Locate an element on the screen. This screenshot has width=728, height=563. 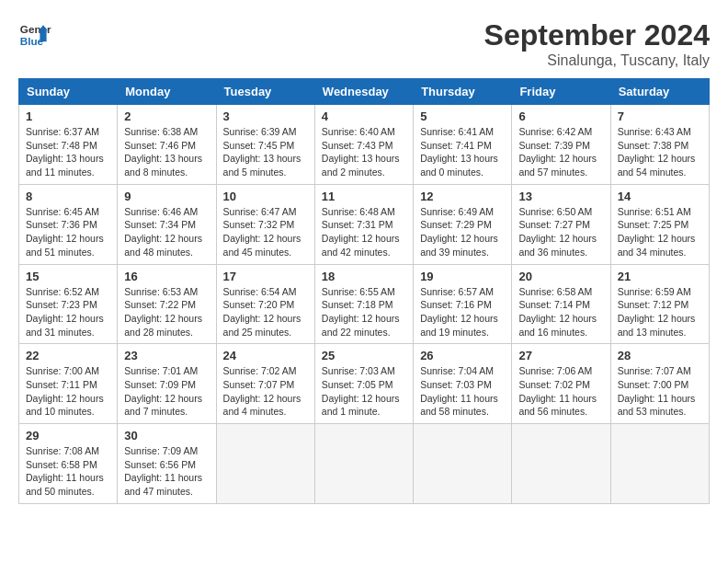
svg-text: General is located at coordinates (36, 29).